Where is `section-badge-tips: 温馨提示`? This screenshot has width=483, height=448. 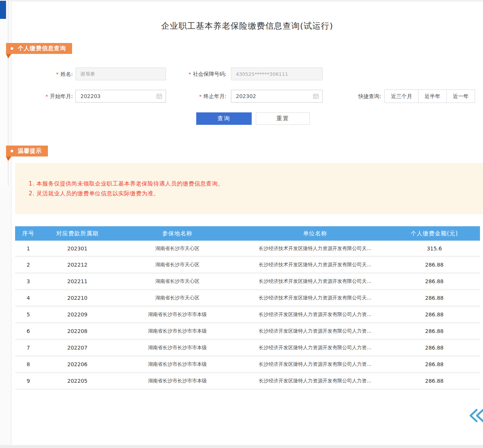
section-badge-tips: 温馨提示 is located at coordinates (27, 151).